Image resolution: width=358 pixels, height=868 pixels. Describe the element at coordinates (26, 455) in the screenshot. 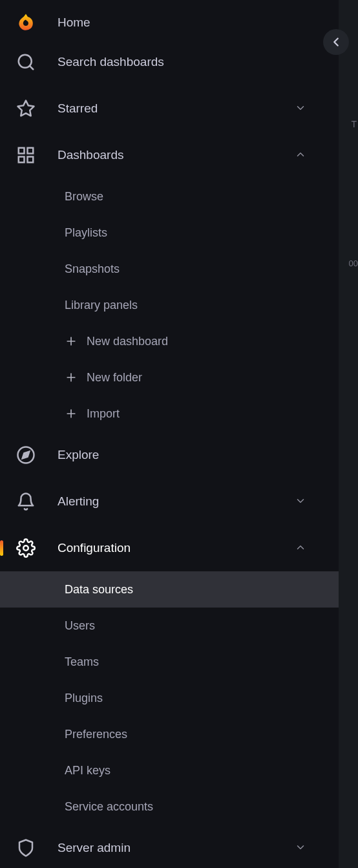

I see `compass-icon` at that location.